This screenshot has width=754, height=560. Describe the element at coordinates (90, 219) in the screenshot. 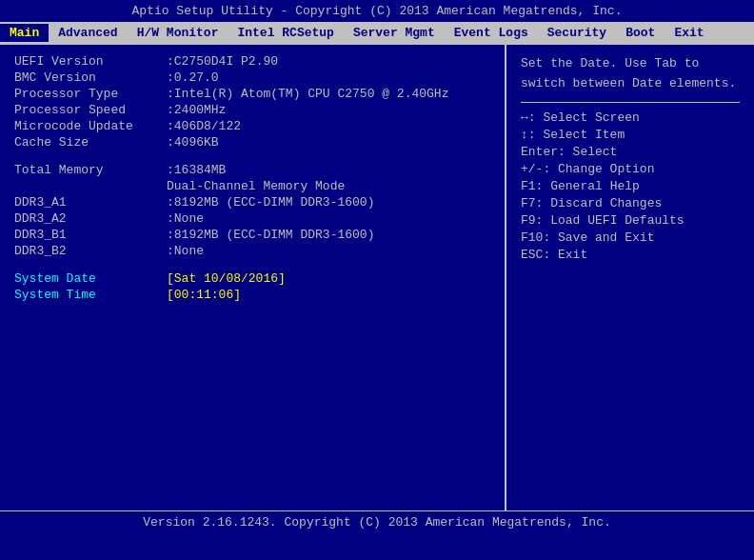

I see `memory-label: DDR3_A2` at that location.